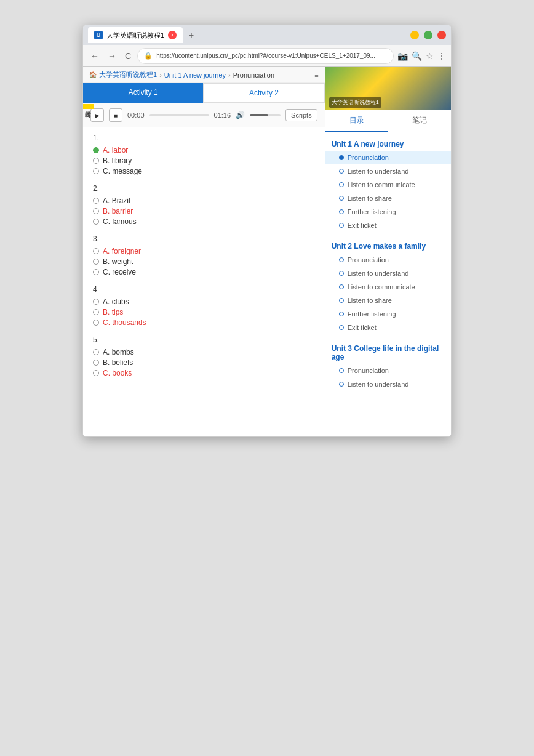 The image size is (534, 756). Describe the element at coordinates (96, 171) in the screenshot. I see `radio-1c` at that location.